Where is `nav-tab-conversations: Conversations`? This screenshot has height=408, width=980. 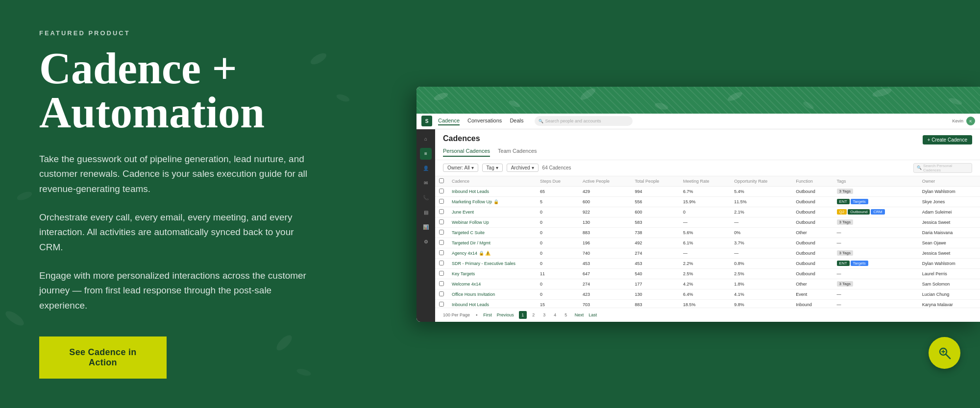
nav-tab-conversations: Conversations is located at coordinates (485, 121).